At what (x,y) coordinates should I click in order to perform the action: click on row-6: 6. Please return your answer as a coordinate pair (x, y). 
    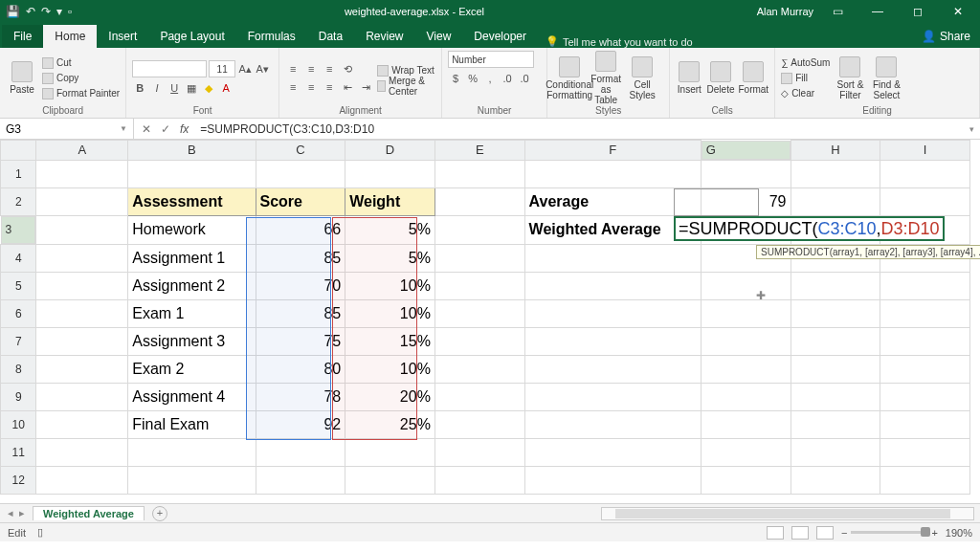
    Looking at the image, I should click on (19, 314).